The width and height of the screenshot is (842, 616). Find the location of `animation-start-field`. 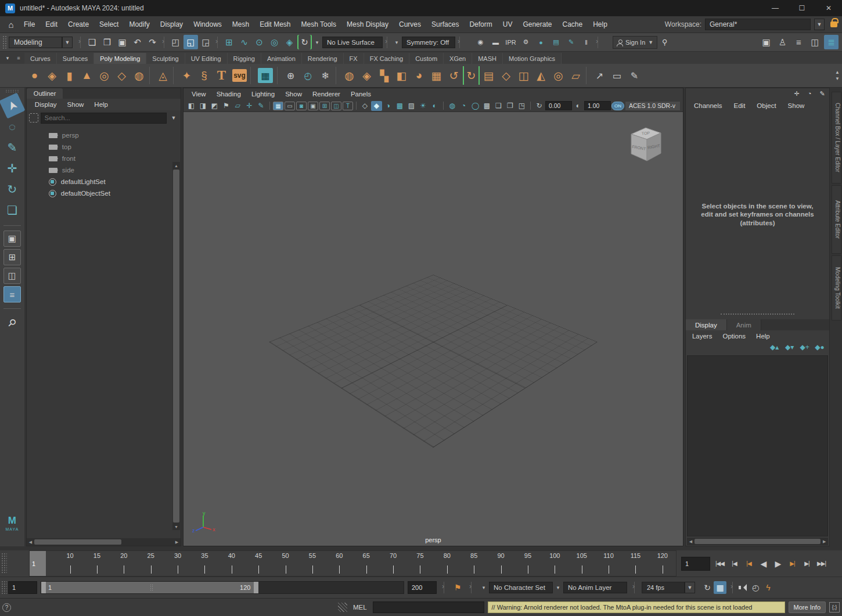

animation-start-field is located at coordinates (23, 588).